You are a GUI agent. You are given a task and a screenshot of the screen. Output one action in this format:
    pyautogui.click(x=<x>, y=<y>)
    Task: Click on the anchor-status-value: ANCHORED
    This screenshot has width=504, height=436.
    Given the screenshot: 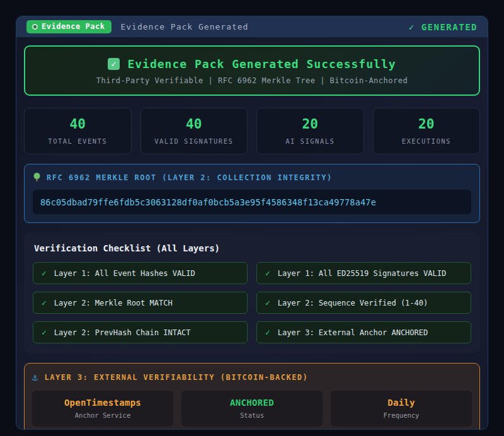 What is the action you would take?
    pyautogui.click(x=252, y=403)
    